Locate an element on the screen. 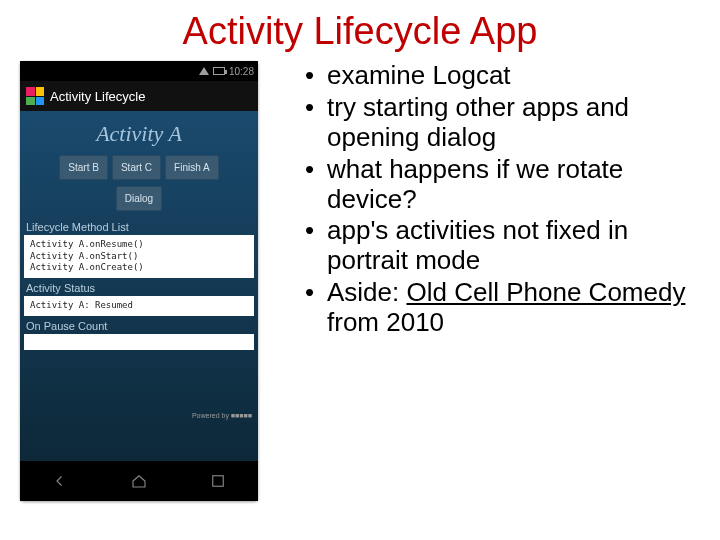  method-list-item: Activity A.onStart() is located at coordinates (139, 257).